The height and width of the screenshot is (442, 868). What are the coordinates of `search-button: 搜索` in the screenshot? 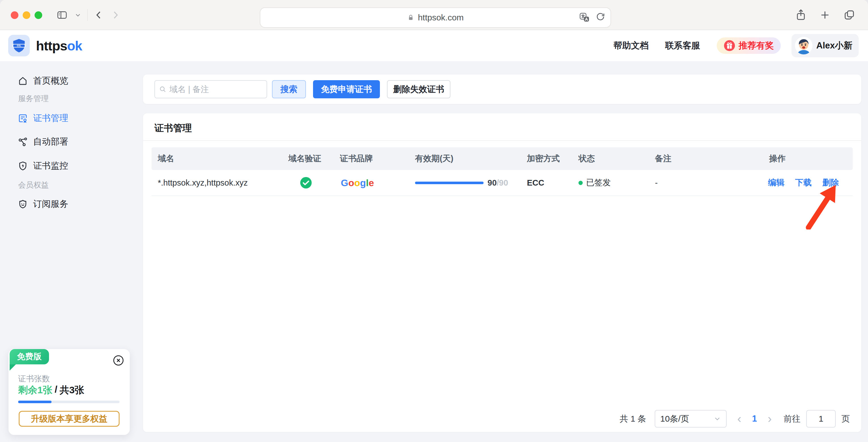 It's located at (289, 89).